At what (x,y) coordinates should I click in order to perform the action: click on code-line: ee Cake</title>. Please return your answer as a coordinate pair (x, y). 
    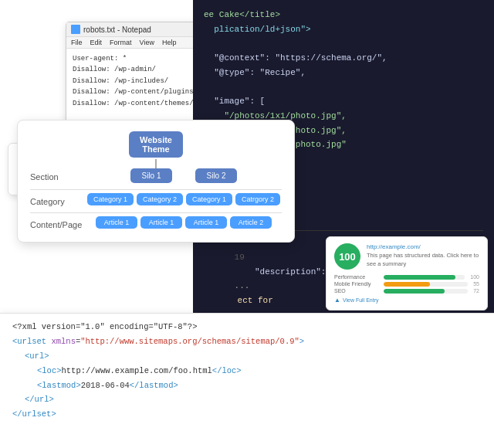
    Looking at the image, I should click on (343, 15).